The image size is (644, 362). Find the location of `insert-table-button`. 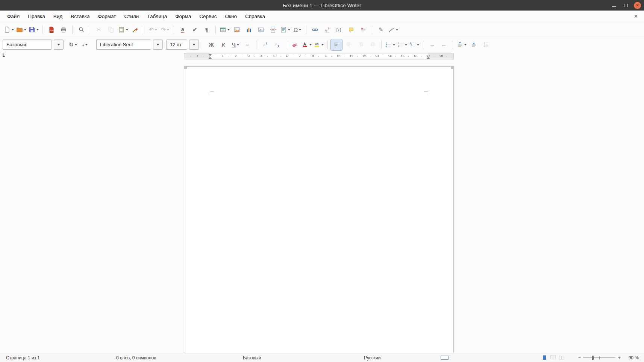

insert-table-button is located at coordinates (225, 30).